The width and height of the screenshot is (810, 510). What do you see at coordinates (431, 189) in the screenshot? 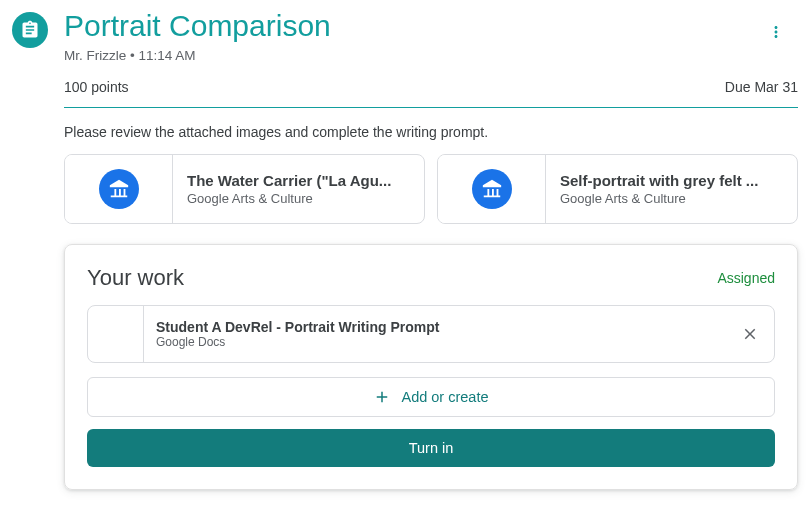
I see `attachments-row: The Water Carrier ("La Agu... Google Art…` at bounding box center [431, 189].